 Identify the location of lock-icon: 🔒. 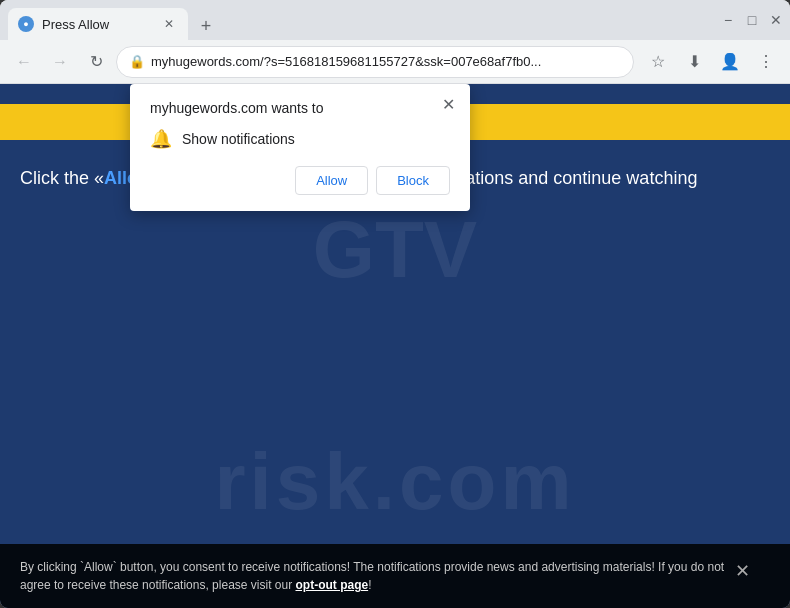
(137, 62).